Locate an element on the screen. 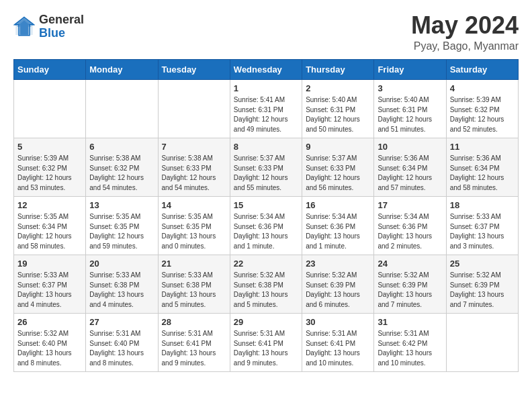 The height and width of the screenshot is (411, 532). day-number: 21 is located at coordinates (194, 263).